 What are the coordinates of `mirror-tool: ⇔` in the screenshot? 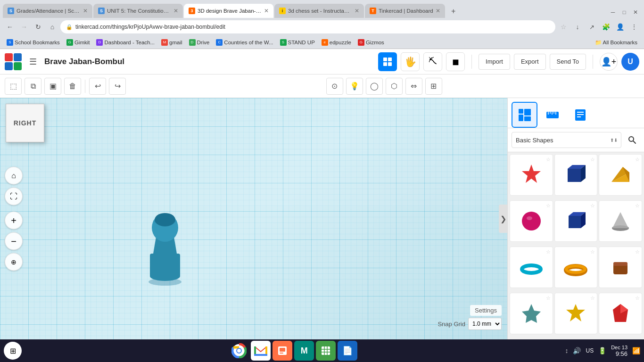 It's located at (414, 86).